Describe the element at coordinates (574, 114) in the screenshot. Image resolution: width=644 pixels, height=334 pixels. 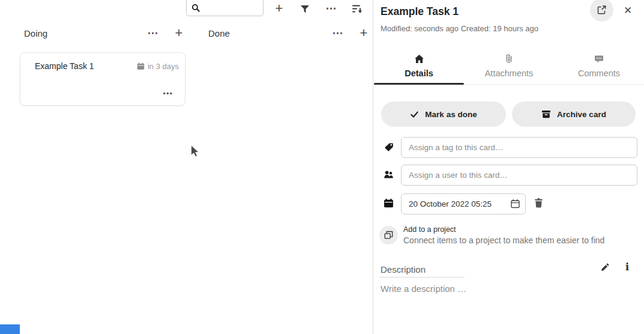
I see `archive-card-button: Archive card` at that location.